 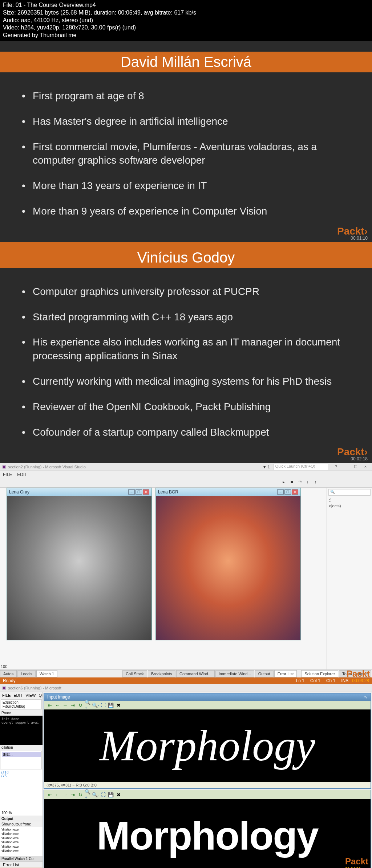 I want to click on bullet: His experience also includes working as …, so click(x=186, y=349).